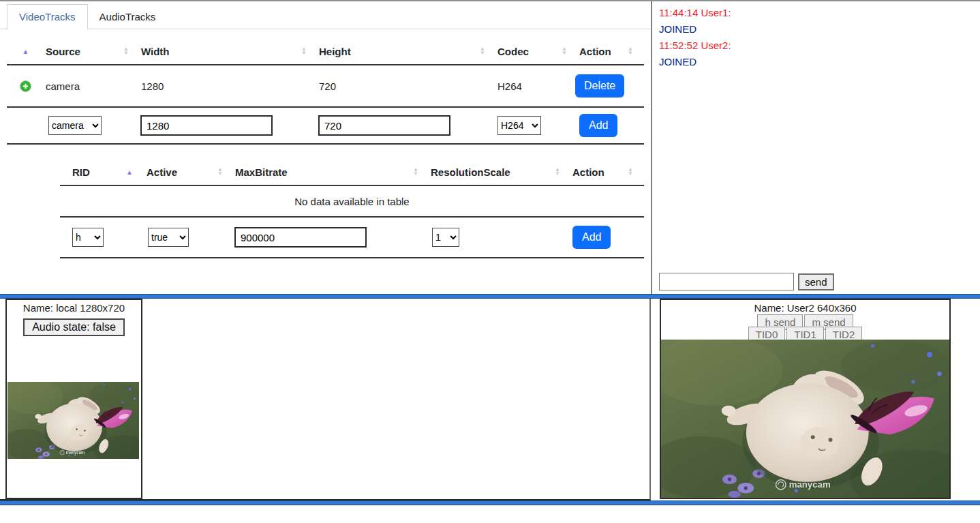 The width and height of the screenshot is (980, 523). I want to click on tab-audiotracks-label: AudioTracks, so click(128, 16).